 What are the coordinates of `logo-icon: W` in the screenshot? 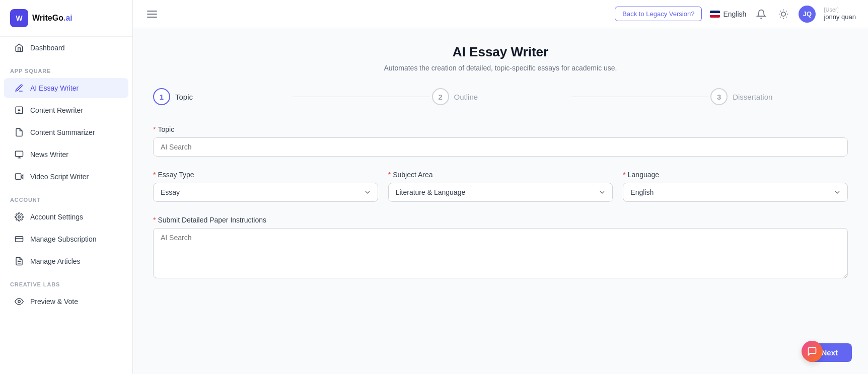 It's located at (19, 18).